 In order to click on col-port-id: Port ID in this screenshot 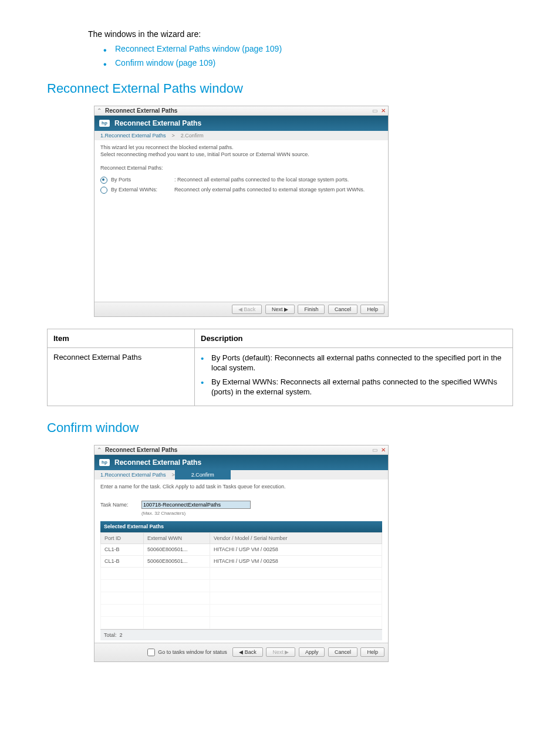, I will do `click(122, 538)`.